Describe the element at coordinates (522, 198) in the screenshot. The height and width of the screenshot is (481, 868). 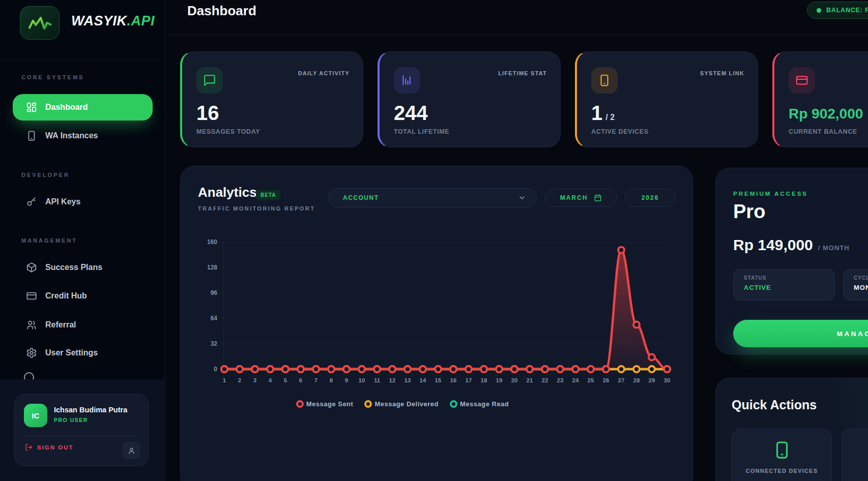
I see `chevron-down-icon` at that location.